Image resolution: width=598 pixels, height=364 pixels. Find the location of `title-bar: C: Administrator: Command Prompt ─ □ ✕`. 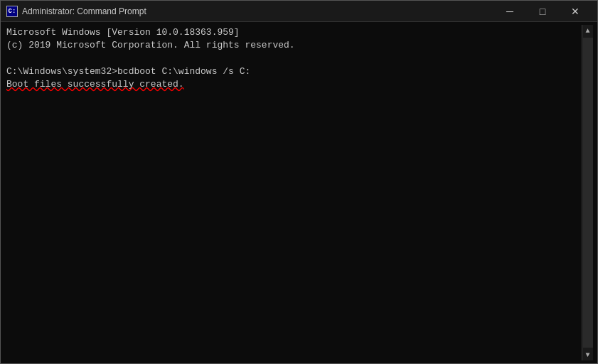

title-bar: C: Administrator: Command Prompt ─ □ ✕ is located at coordinates (299, 11).